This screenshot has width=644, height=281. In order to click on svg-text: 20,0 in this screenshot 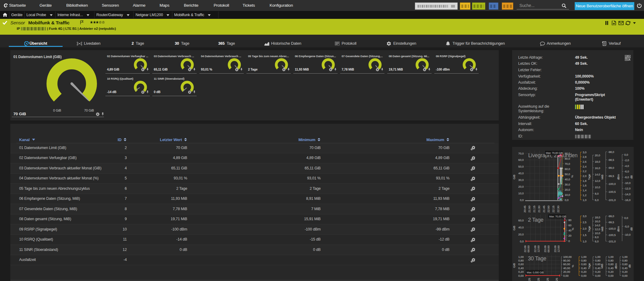, I will do `click(521, 234)`.